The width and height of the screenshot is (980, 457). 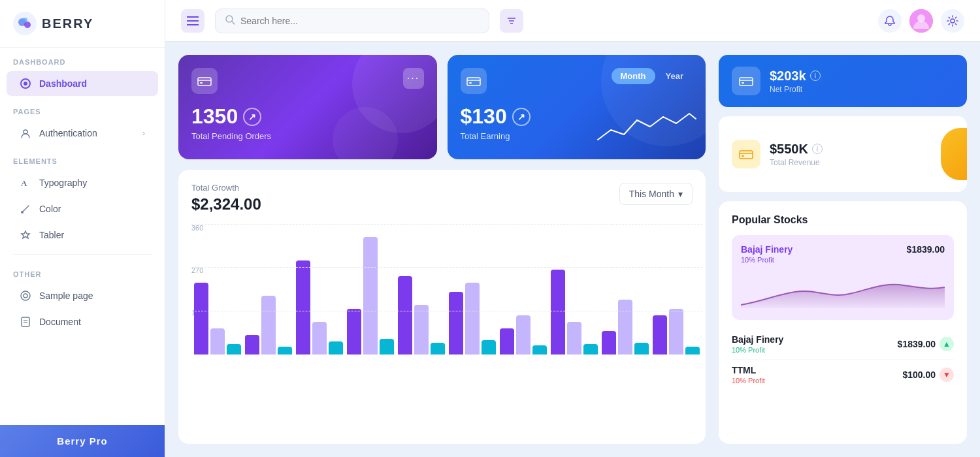 What do you see at coordinates (193, 21) in the screenshot?
I see `hamburger-icon` at bounding box center [193, 21].